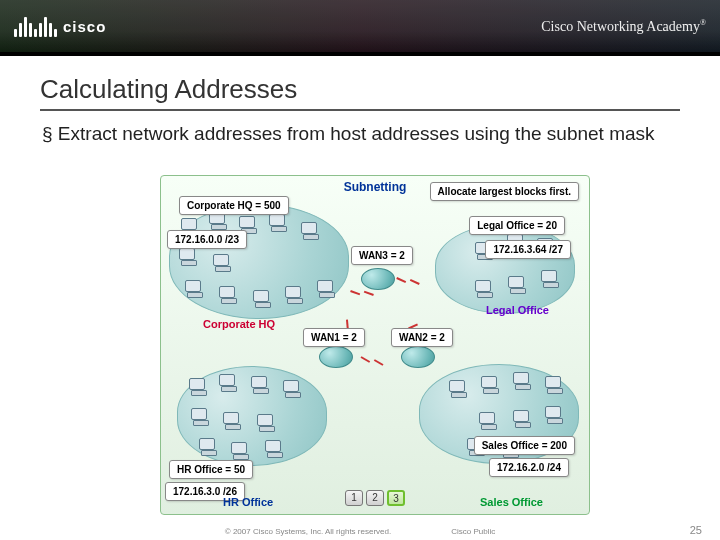  Describe the element at coordinates (308, 532) in the screenshot. I see `footer-copyright: © 2007 Cisco Systems, Inc. All rights re…` at that location.